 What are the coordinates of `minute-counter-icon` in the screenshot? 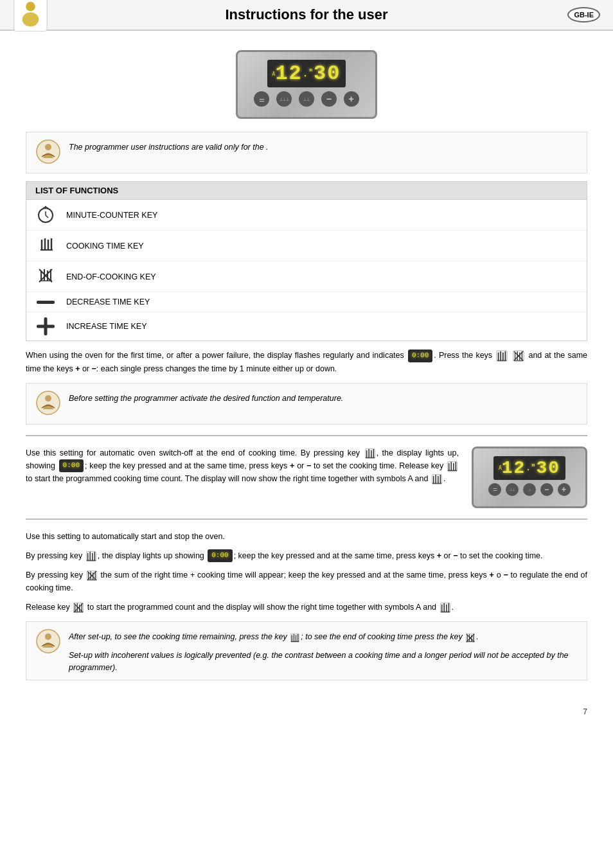 It's located at (46, 215).